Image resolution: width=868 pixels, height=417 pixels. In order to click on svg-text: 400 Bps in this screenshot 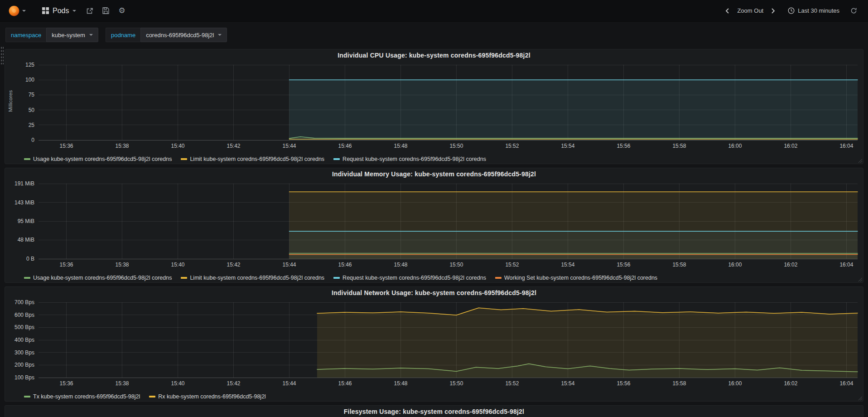, I will do `click(24, 340)`.